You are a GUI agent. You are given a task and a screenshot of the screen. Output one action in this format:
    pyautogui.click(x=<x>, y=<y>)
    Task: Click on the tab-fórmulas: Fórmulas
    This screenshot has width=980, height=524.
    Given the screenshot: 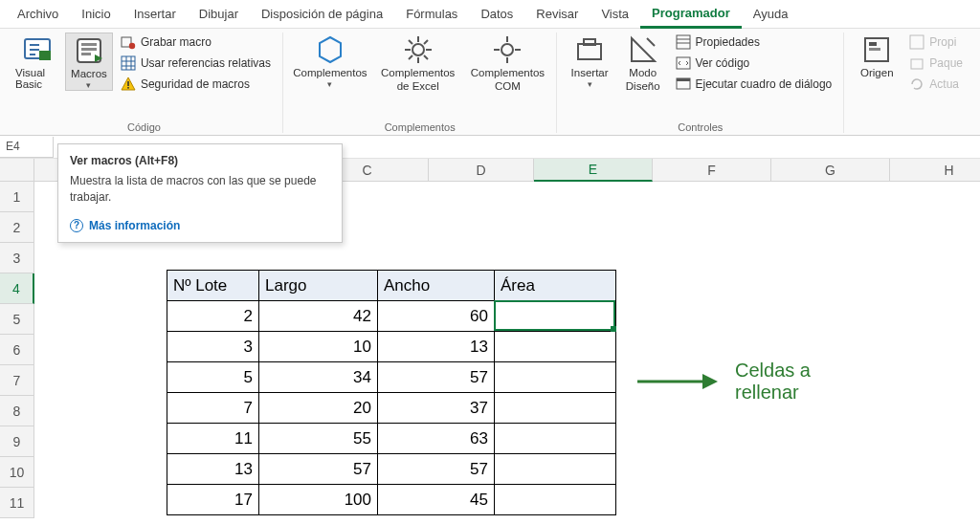 What is the action you would take?
    pyautogui.click(x=432, y=13)
    